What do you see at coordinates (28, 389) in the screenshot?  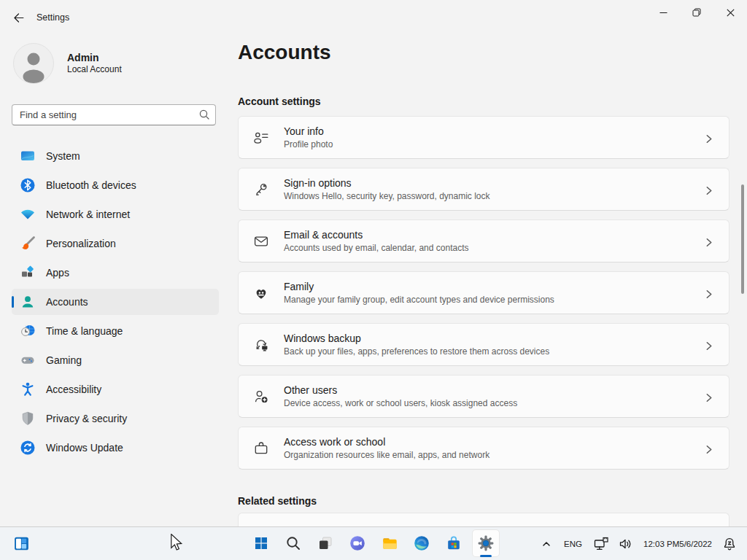 I see `accessibility-icon` at bounding box center [28, 389].